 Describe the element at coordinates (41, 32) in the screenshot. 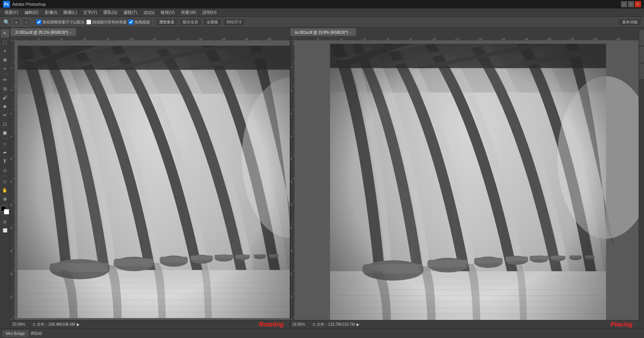

I see `tab-left-filename: JJ 001a.tif @ 20.1% (RGB/16*)` at that location.